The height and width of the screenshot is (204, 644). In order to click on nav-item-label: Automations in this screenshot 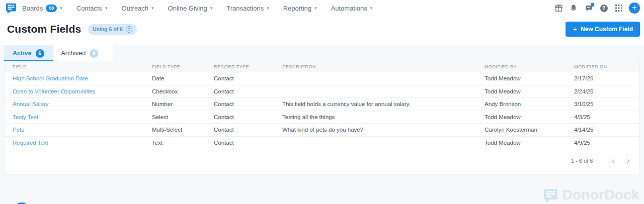, I will do `click(349, 8)`.